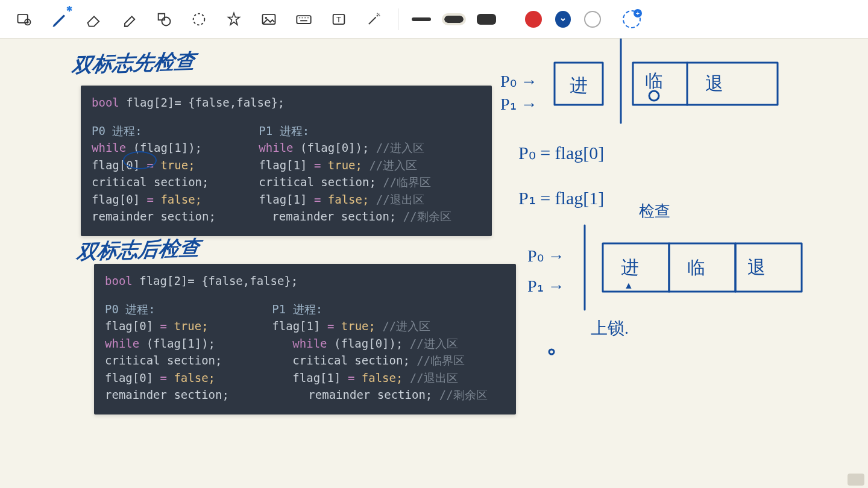  What do you see at coordinates (374, 19) in the screenshot?
I see `laser-pointer-tool` at bounding box center [374, 19].